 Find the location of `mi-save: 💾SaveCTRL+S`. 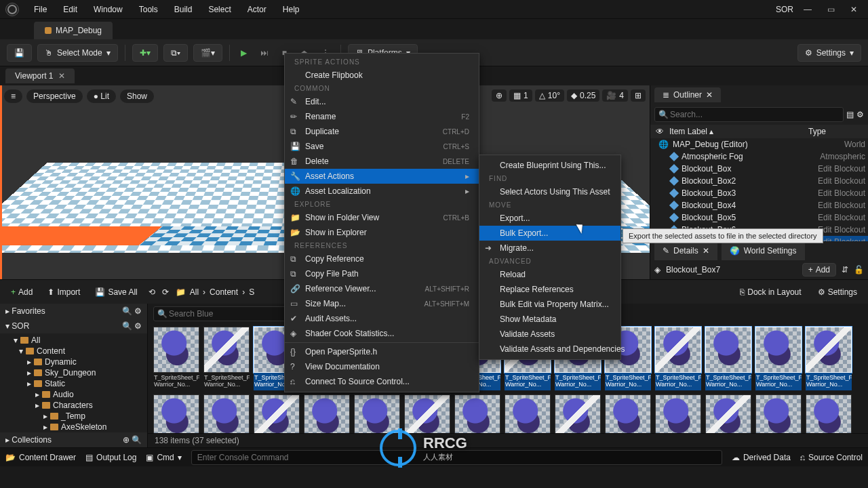

mi-save: 💾SaveCTRL+S is located at coordinates (382, 146).